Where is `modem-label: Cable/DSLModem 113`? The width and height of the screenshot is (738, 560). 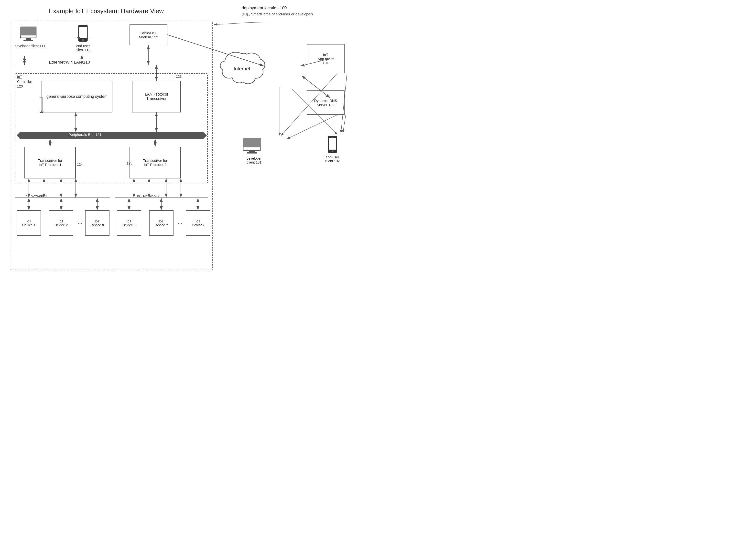 modem-label: Cable/DSLModem 113 is located at coordinates (148, 35).